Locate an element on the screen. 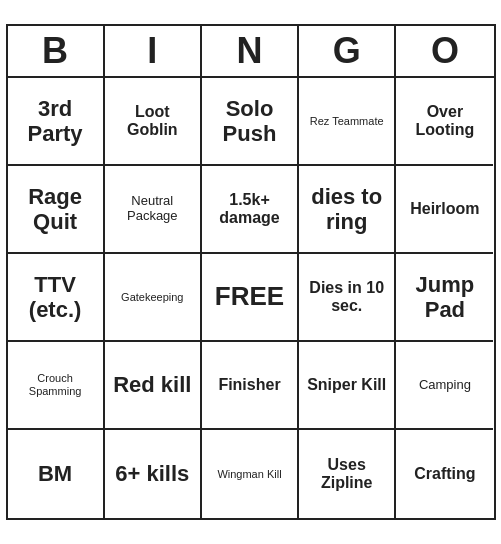 The image size is (501, 544). bingo-cell-3: Rez Teammate is located at coordinates (348, 122).